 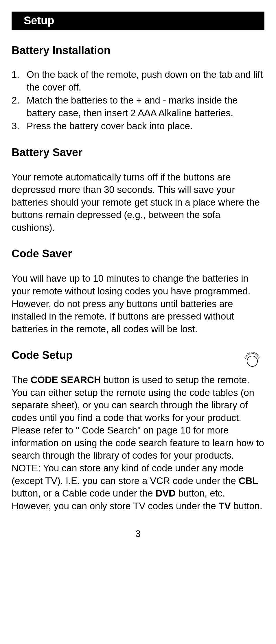 I want to click on code-search-label-arc: code search, so click(x=252, y=359).